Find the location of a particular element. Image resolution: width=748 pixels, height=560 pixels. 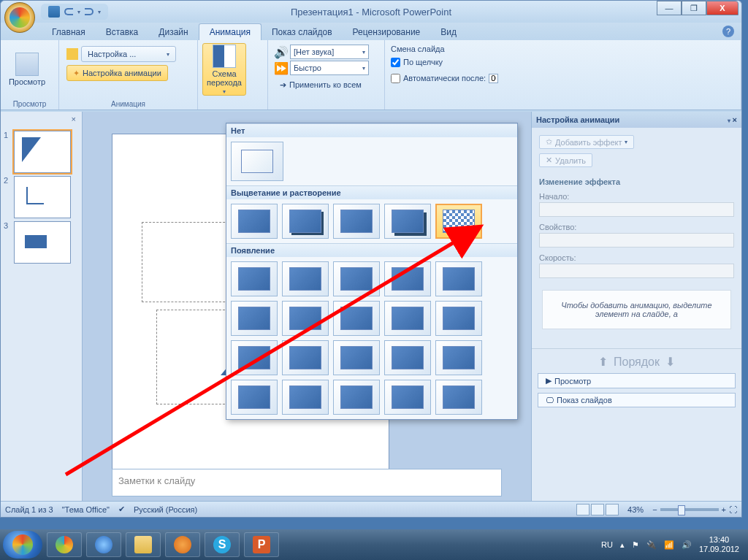

auto-time-input is located at coordinates (494, 79).